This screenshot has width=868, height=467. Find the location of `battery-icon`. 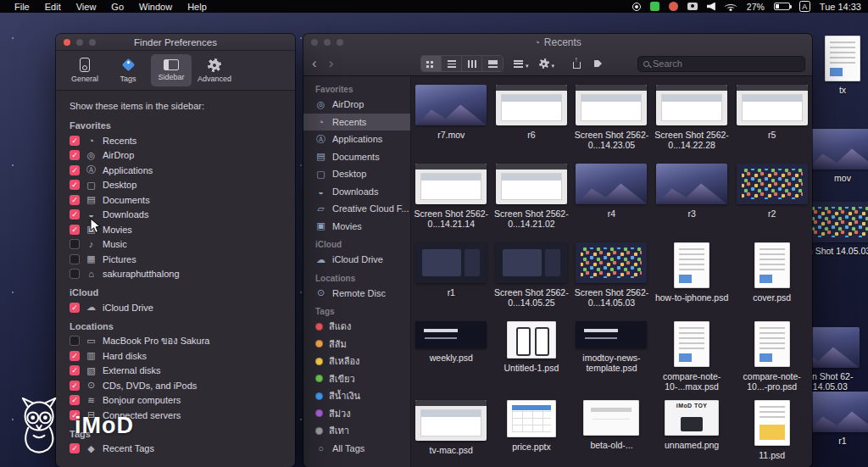

battery-icon is located at coordinates (782, 7).